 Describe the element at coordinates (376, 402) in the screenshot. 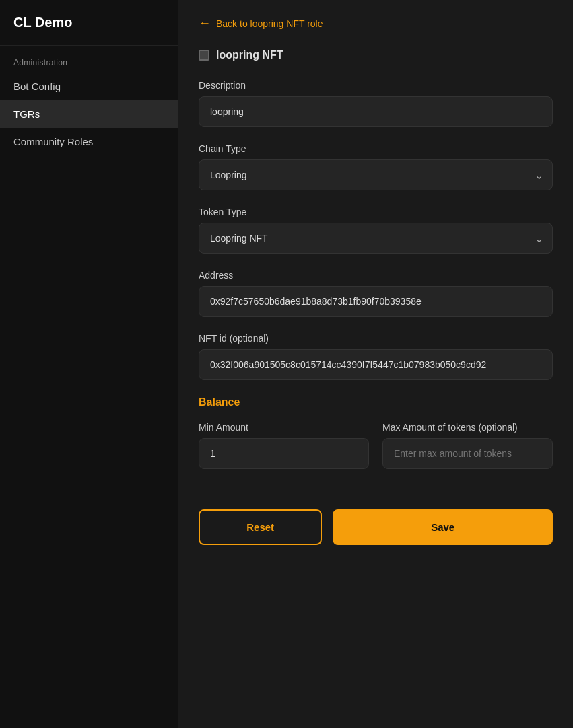

I see `balance-section-heading: Balance` at that location.